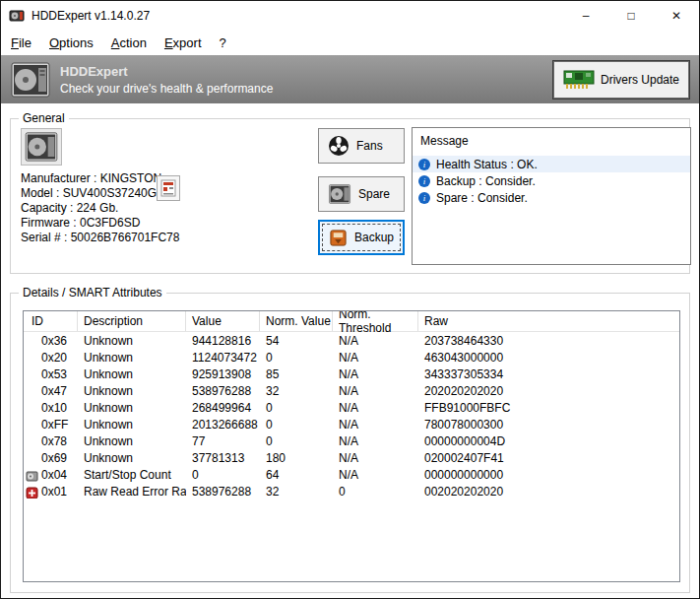 The height and width of the screenshot is (599, 700). Describe the element at coordinates (551, 197) in the screenshot. I see `message-item-spare: i Spare : Consider.` at that location.